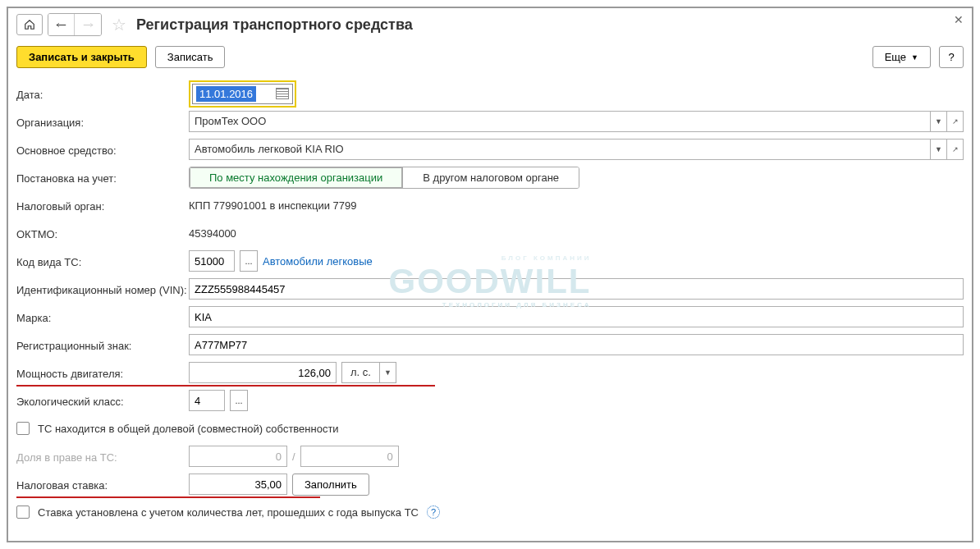 The image size is (980, 549). Describe the element at coordinates (103, 400) in the screenshot. I see `eco-class-label: Экологический класс:` at that location.